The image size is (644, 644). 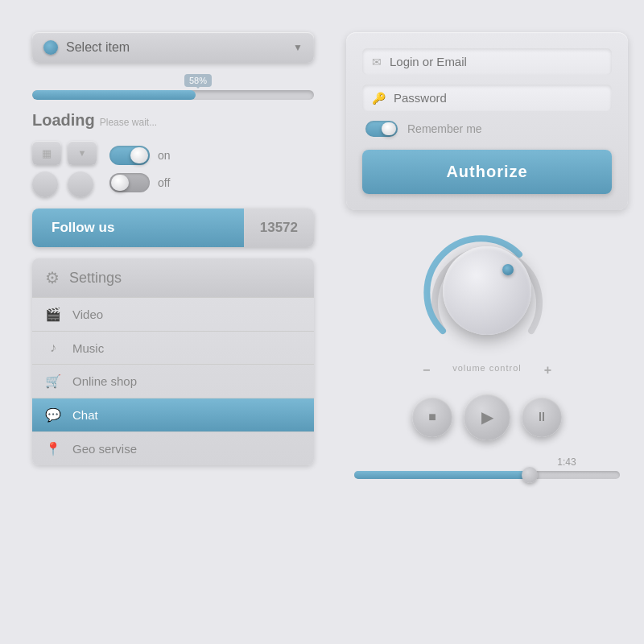 What do you see at coordinates (279, 228) in the screenshot?
I see `follow-count: 13572` at bounding box center [279, 228].